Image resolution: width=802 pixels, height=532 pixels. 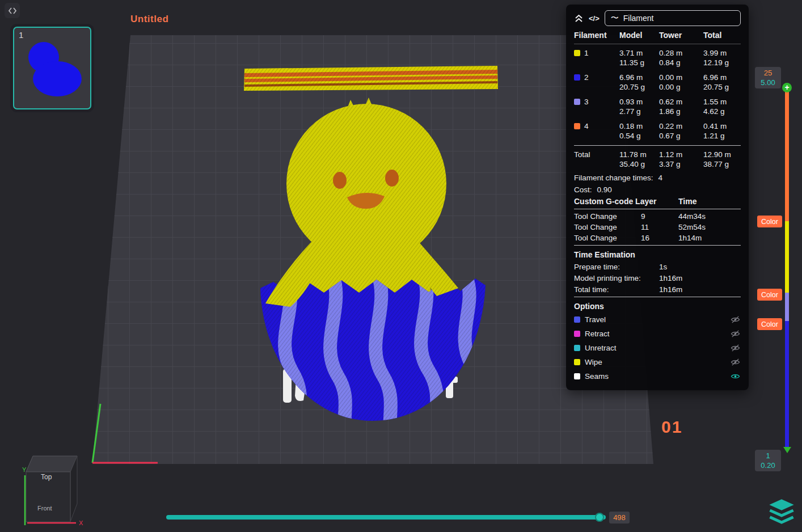 I want to click on retract-visibility-toggle, so click(x=736, y=334).